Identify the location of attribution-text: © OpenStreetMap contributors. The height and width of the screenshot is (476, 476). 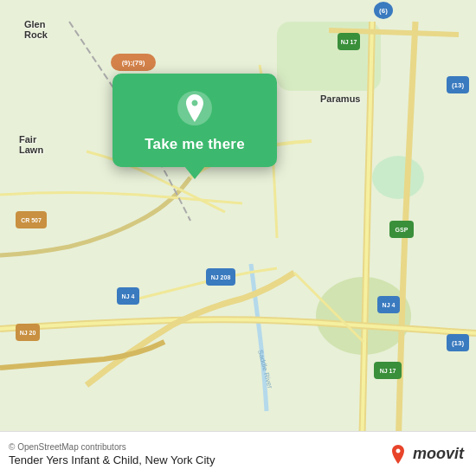
(112, 447).